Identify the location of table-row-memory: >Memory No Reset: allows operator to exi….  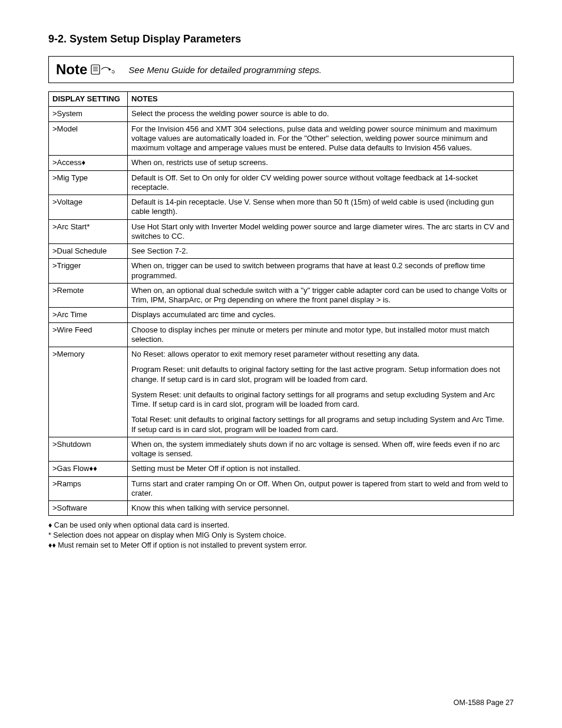
(282, 393).